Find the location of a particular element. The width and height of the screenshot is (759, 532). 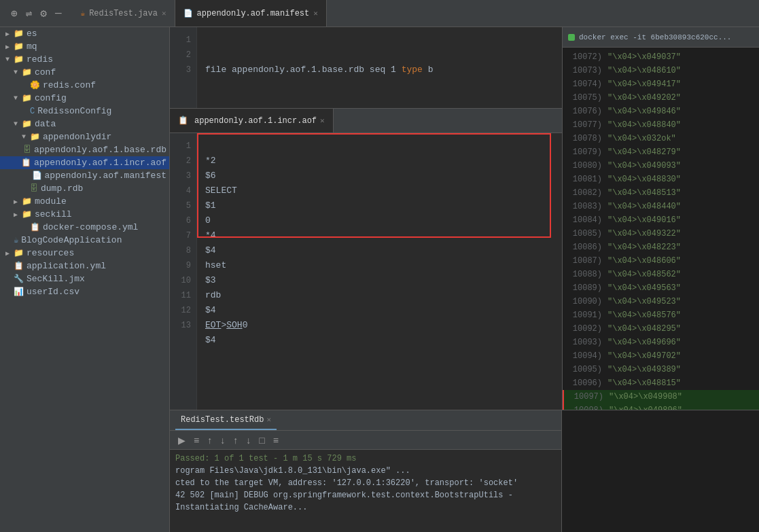

tab-redistest-close: ✕ is located at coordinates (164, 14).